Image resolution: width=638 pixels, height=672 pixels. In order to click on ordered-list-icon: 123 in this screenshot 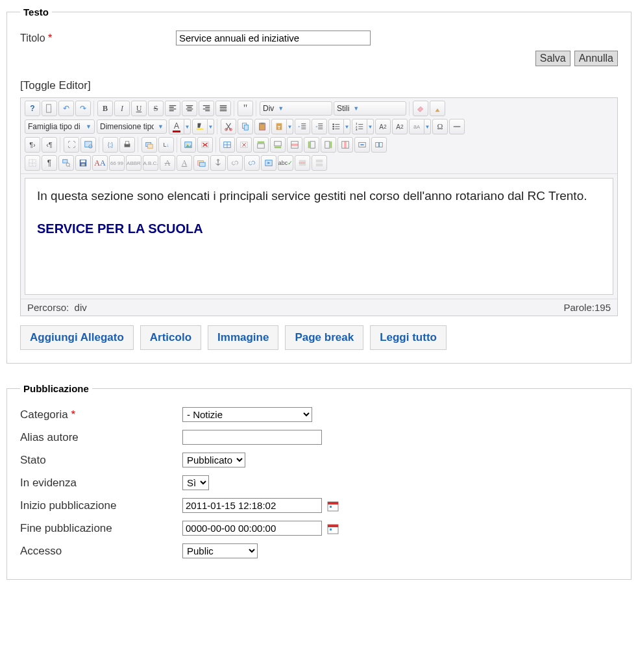, I will do `click(360, 127)`.